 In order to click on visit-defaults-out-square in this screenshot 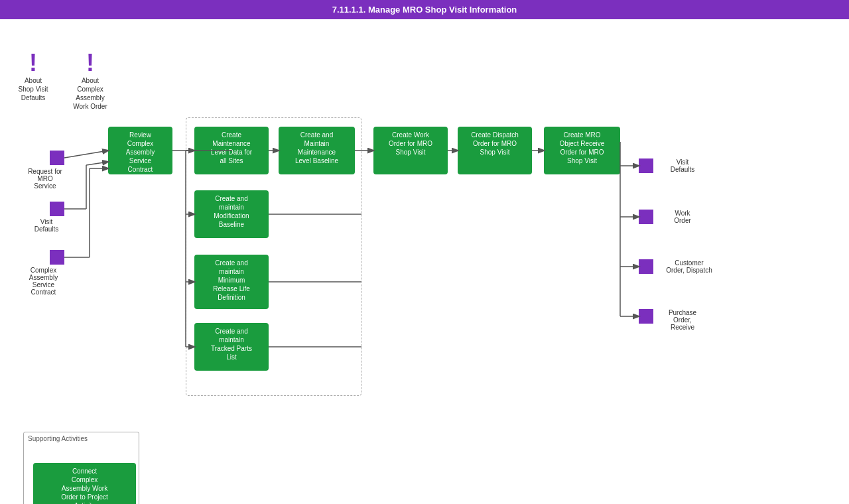, I will do `click(646, 166)`.